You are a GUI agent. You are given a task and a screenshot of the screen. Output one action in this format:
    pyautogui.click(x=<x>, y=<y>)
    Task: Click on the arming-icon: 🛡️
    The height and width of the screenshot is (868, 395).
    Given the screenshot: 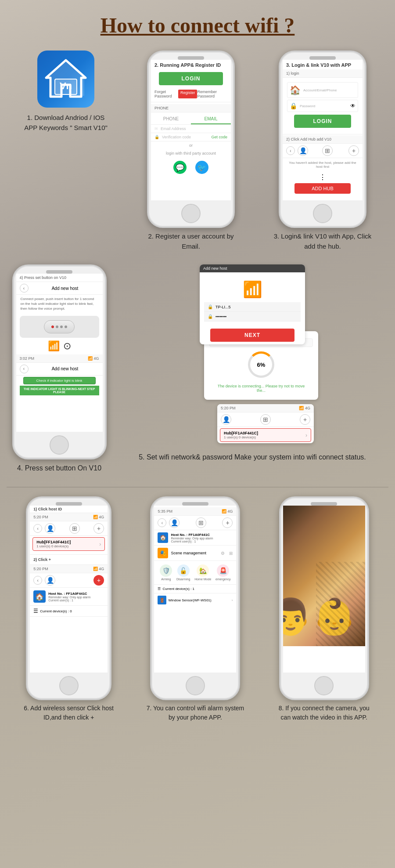 What is the action you would take?
    pyautogui.click(x=166, y=571)
    